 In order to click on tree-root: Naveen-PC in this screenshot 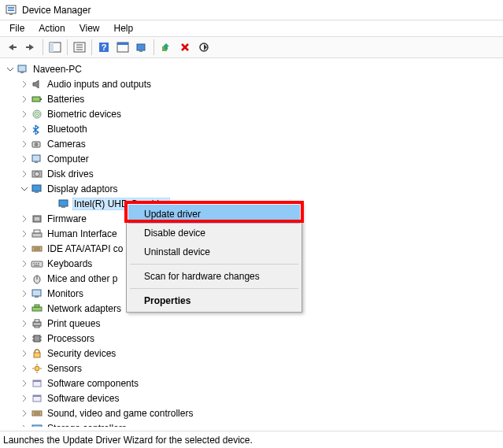, I will do `click(253, 69)`.